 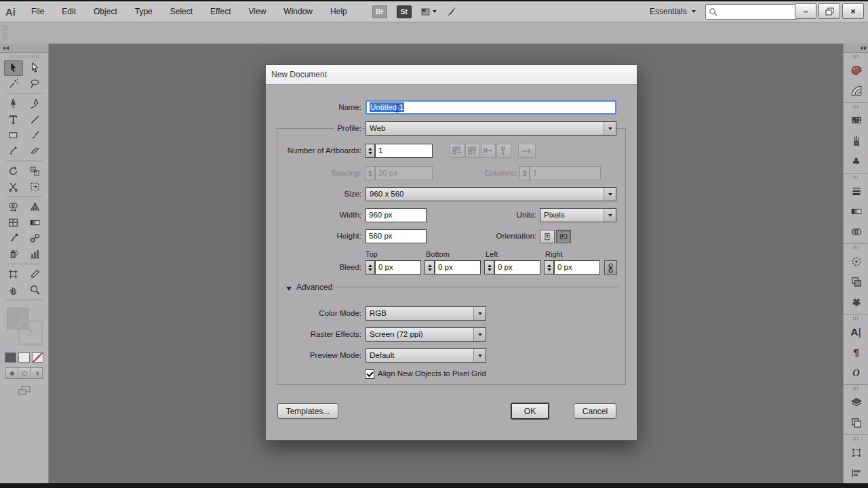 What do you see at coordinates (35, 119) in the screenshot?
I see `line-segment-tool` at bounding box center [35, 119].